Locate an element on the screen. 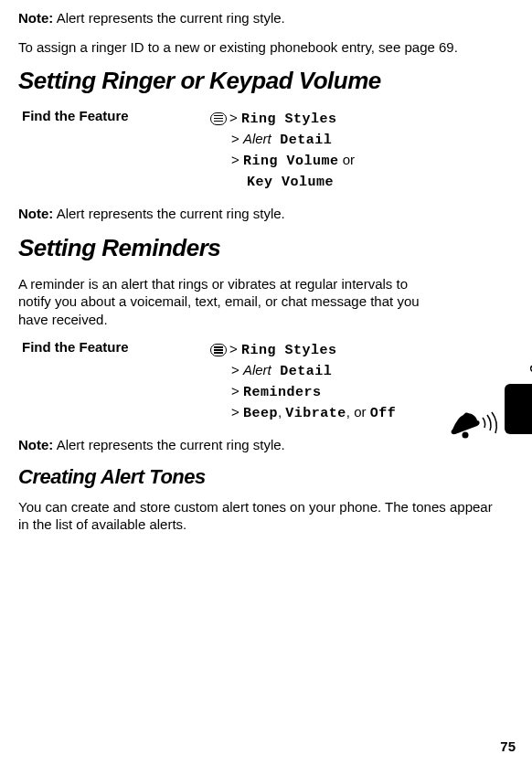 This screenshot has width=532, height=765. alert-bell-icon is located at coordinates (475, 431).